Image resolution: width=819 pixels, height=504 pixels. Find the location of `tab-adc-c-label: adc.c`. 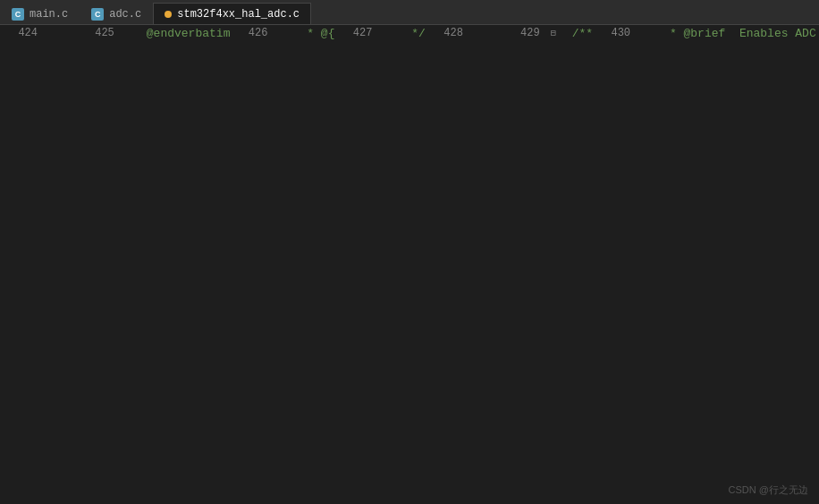

tab-adc-c-label: adc.c is located at coordinates (125, 14).